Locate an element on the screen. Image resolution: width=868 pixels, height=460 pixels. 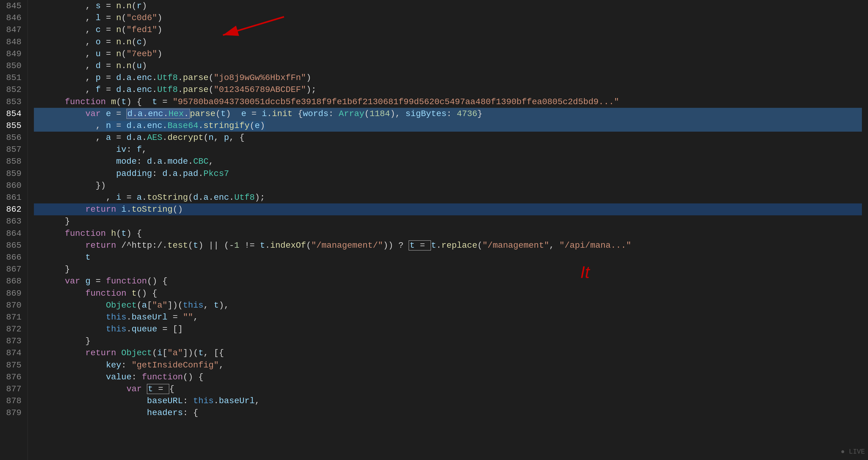
code-line-876: value: function() { is located at coordinates (448, 377).